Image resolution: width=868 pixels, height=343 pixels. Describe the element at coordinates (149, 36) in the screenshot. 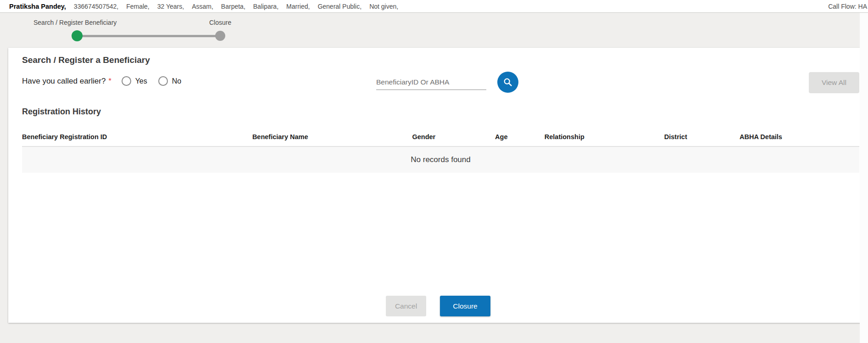

I see `stepper-connector-line` at that location.